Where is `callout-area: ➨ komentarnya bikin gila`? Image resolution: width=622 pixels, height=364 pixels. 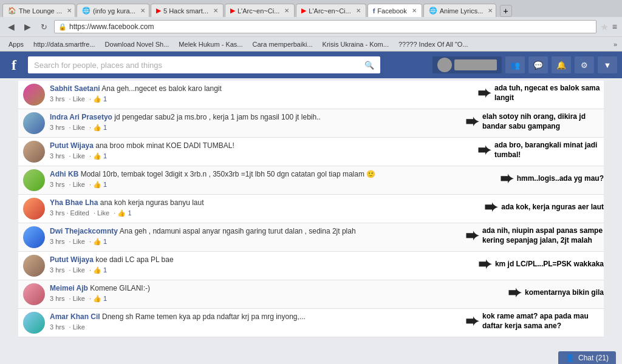
callout-area: ➨ komentarnya bikin gila is located at coordinates (556, 292).